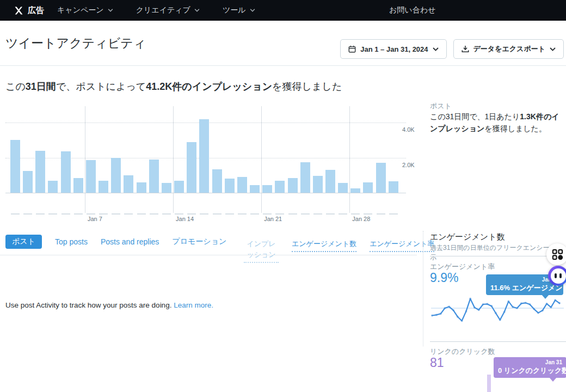  Describe the element at coordinates (393, 49) in the screenshot. I see `date-range-picker: Jan 1 – Jan 31, 2024` at that location.